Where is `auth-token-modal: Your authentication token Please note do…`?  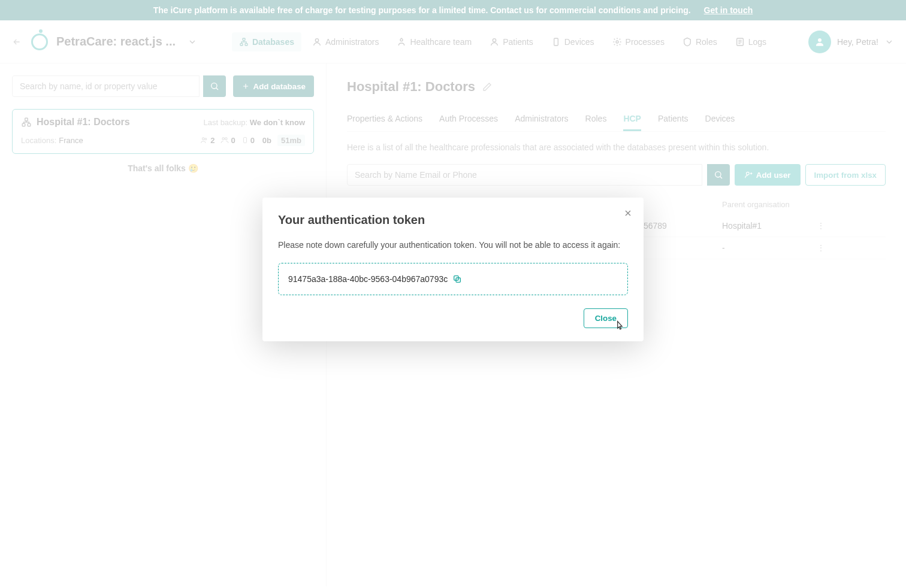 auth-token-modal: Your authentication token Please note do… is located at coordinates (453, 269).